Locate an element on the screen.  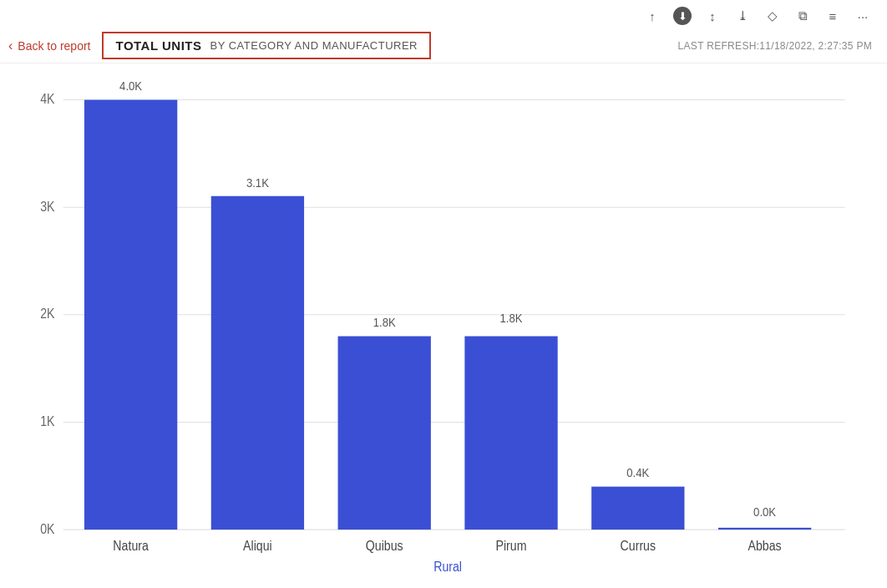
sort-desc-icon: ↕ is located at coordinates (712, 16).